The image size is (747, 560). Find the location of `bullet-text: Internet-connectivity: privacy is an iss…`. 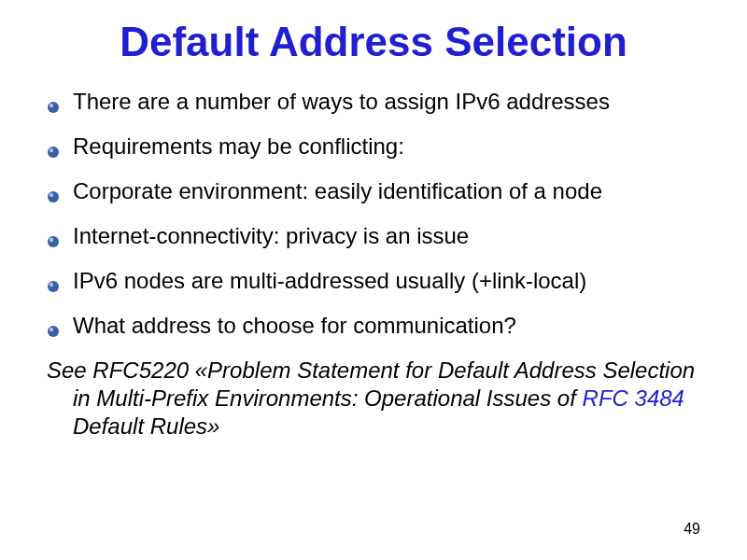

bullet-text: Internet-connectivity: privacy is an iss… is located at coordinates (271, 235).